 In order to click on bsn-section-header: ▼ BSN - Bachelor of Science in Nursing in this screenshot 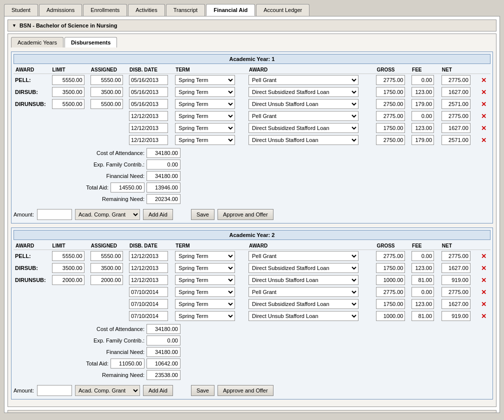, I will do `click(252, 26)`.